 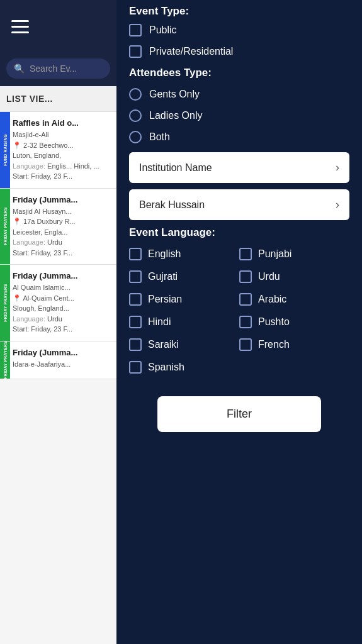 I want to click on event-meta: Masjid Al Husayn... 📍 17a Duxbury R... L…, so click(x=62, y=233).